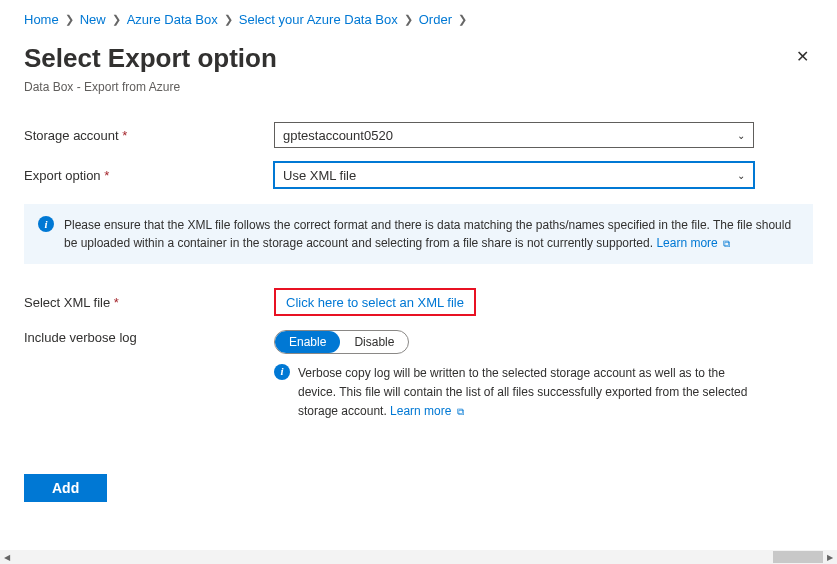  I want to click on select-xml-link: Click here to select an XML file, so click(375, 302).